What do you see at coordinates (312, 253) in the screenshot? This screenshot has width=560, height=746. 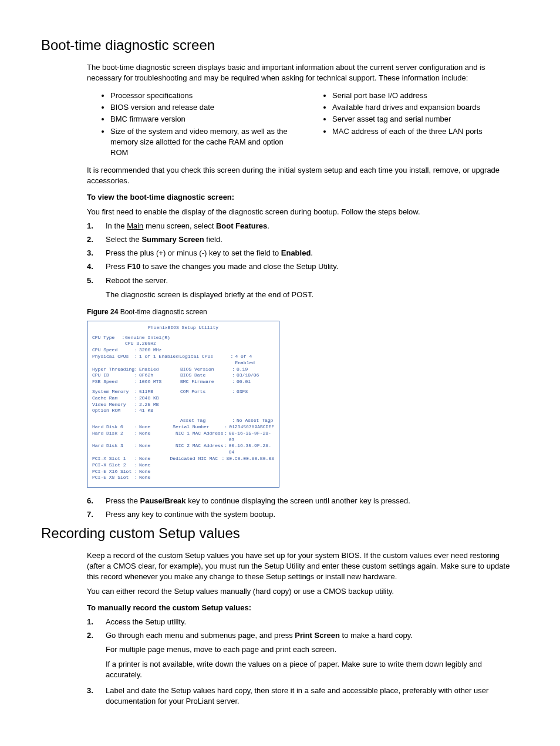 I see `step-text: Press the plus (+) or minus (-) key to s…` at bounding box center [312, 253].